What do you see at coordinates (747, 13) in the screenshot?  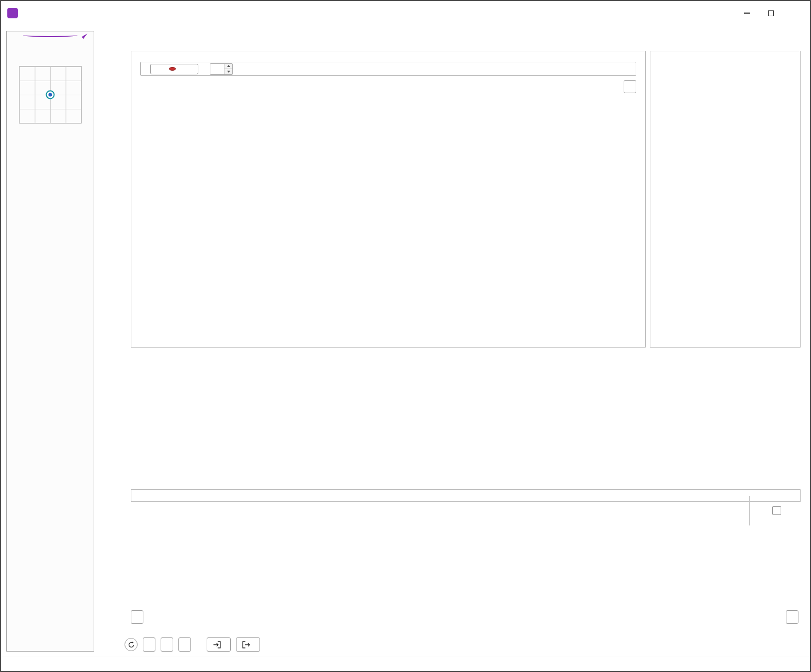 I see `minimize-button` at bounding box center [747, 13].